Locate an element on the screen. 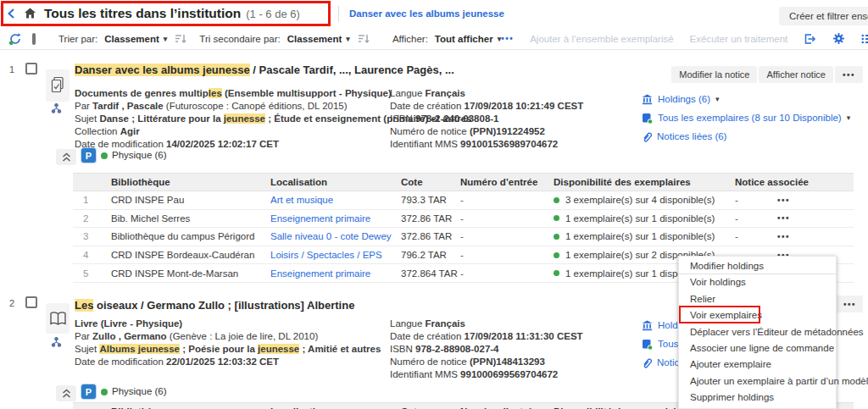  book-icon is located at coordinates (58, 318).